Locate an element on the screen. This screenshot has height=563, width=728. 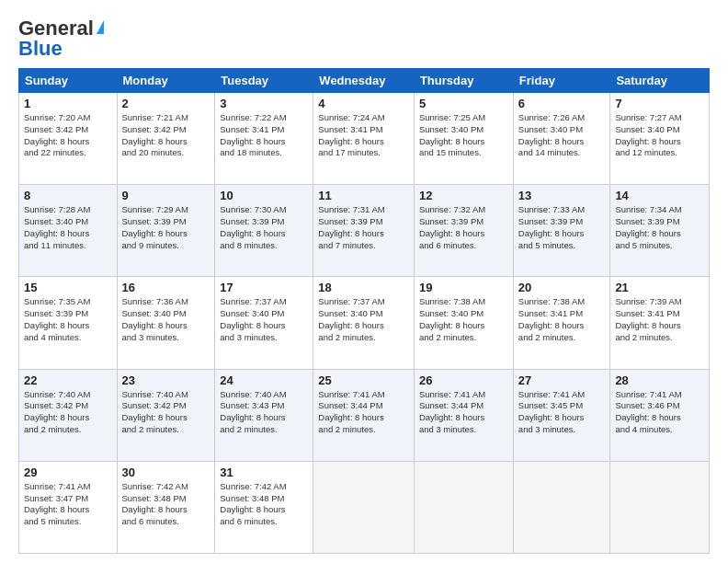
day-number: 5 is located at coordinates (463, 103).